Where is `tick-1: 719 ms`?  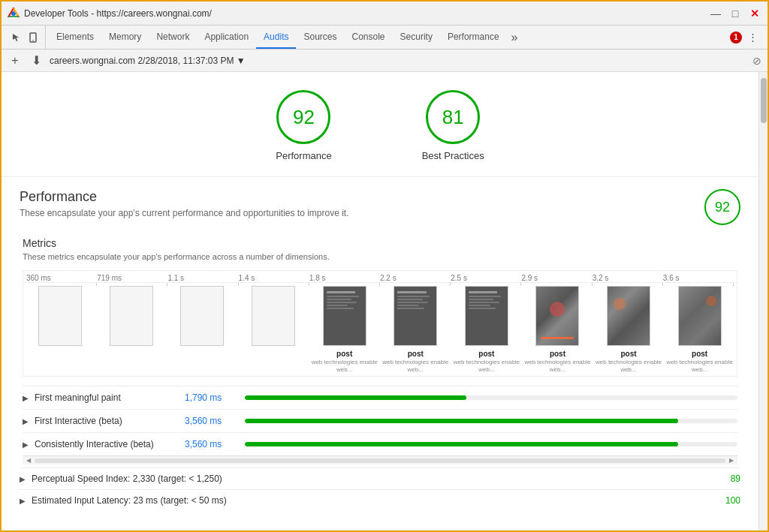
tick-1: 719 ms is located at coordinates (132, 278).